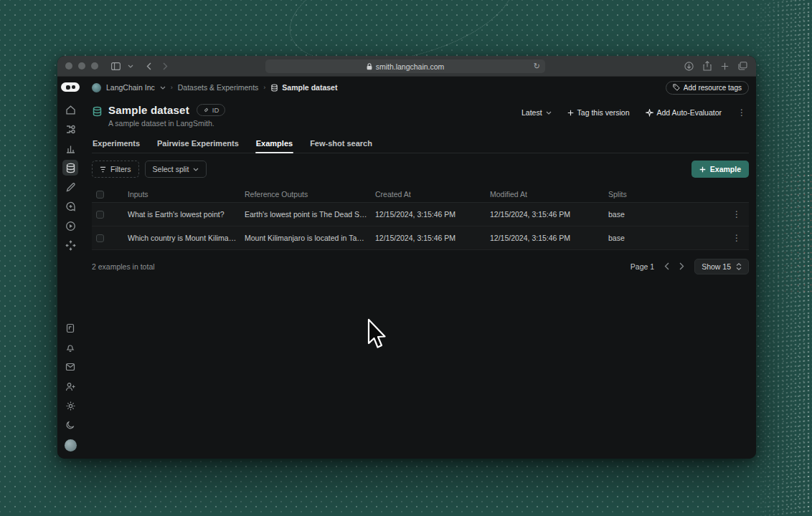 This screenshot has width=812, height=516. Describe the element at coordinates (100, 195) in the screenshot. I see `select-all-checkbox` at that location.